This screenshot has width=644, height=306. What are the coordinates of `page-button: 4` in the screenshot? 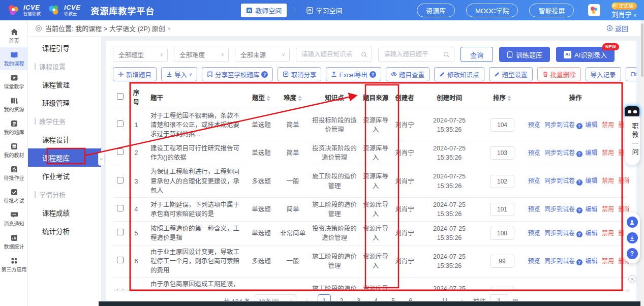 It's located at (376, 298).